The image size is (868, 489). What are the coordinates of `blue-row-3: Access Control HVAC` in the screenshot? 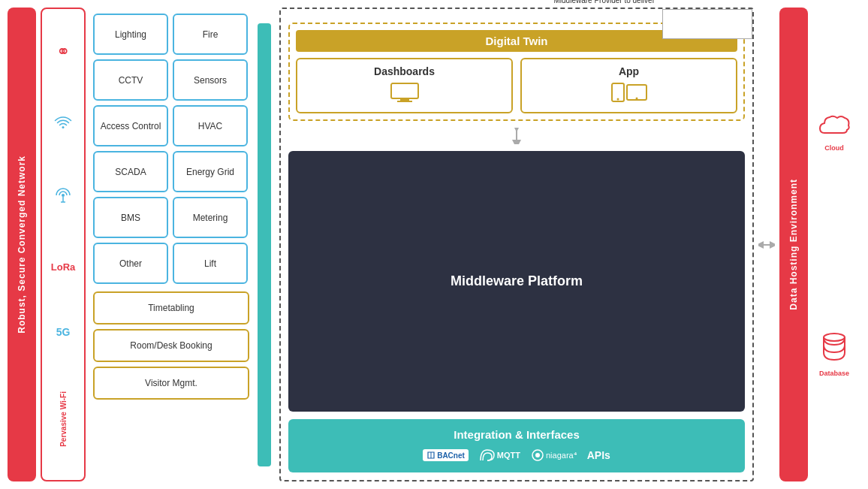 It's located at (171, 126).